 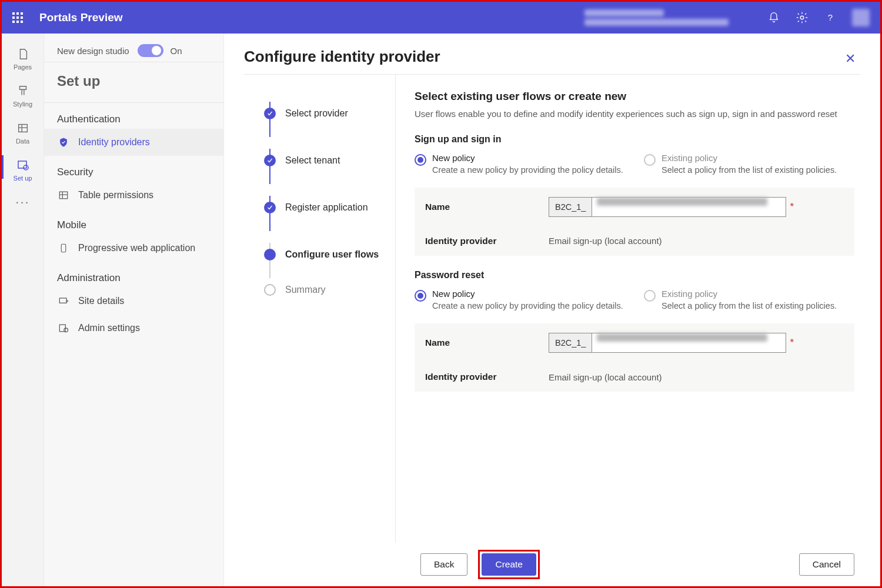 What do you see at coordinates (134, 328) in the screenshot?
I see `nav-admin-settings: Admin settings` at bounding box center [134, 328].